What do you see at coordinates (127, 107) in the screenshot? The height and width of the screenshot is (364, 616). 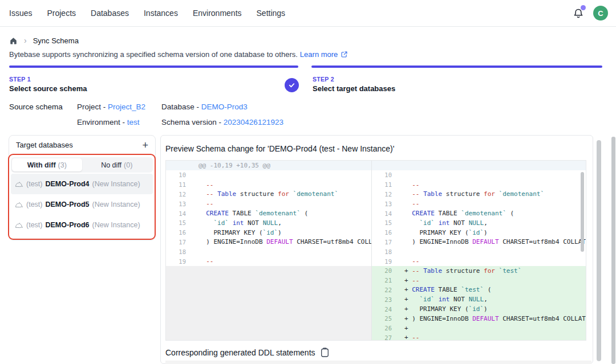 I see `project-link: Project_B2` at bounding box center [127, 107].